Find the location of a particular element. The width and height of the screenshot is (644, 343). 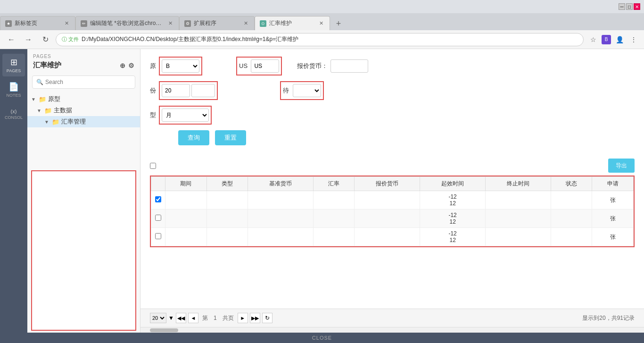

panel-pages-label: PAGES is located at coordinates (84, 57).